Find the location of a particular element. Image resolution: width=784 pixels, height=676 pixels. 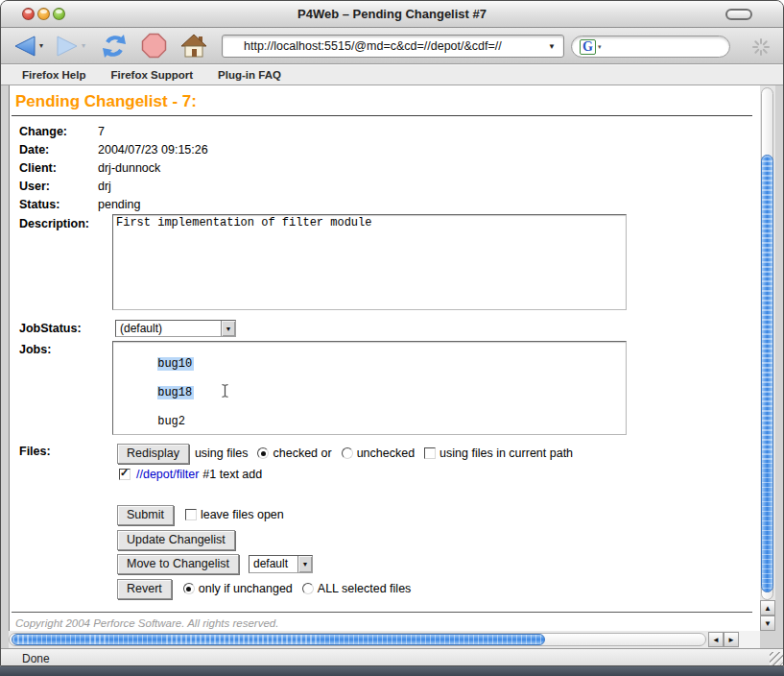

reload-button is located at coordinates (114, 46).